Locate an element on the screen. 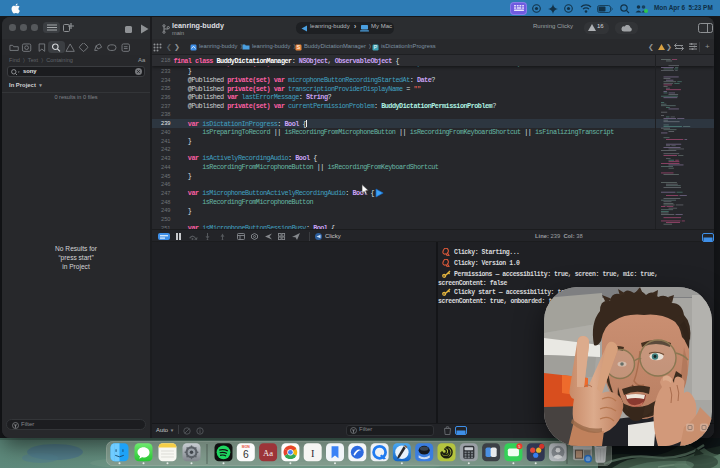 Image resolution: width=720 pixels, height=468 pixels. svg-text: 6 is located at coordinates (246, 454).